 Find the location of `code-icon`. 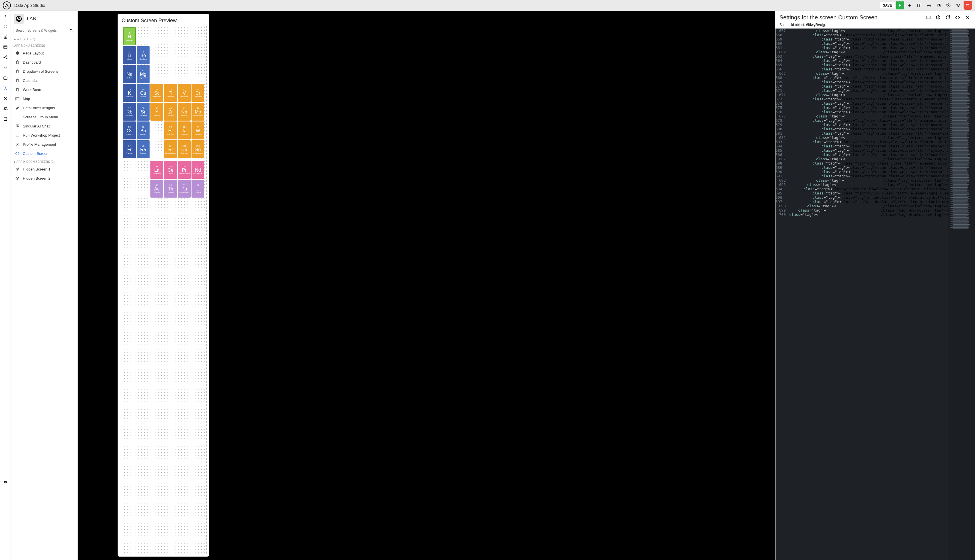

code-icon is located at coordinates (958, 18).